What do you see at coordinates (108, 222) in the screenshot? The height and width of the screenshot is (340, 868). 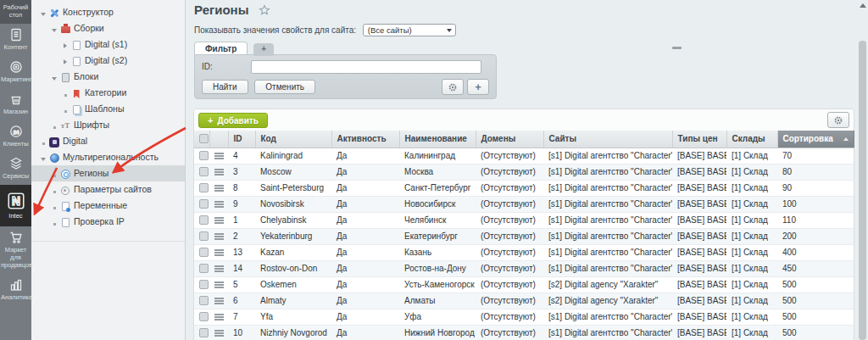 I see `tree-item-ip-check: Проверка IP` at bounding box center [108, 222].